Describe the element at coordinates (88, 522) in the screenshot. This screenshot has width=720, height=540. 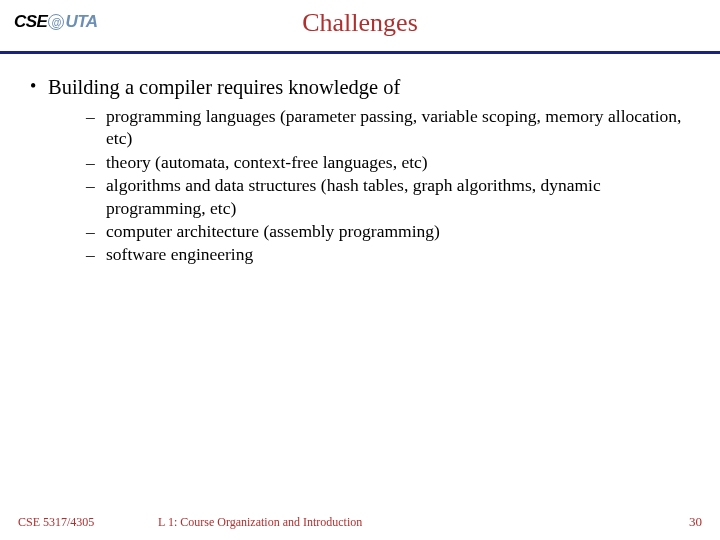
I see `footer-course-code: CSE 5317/4305` at that location.